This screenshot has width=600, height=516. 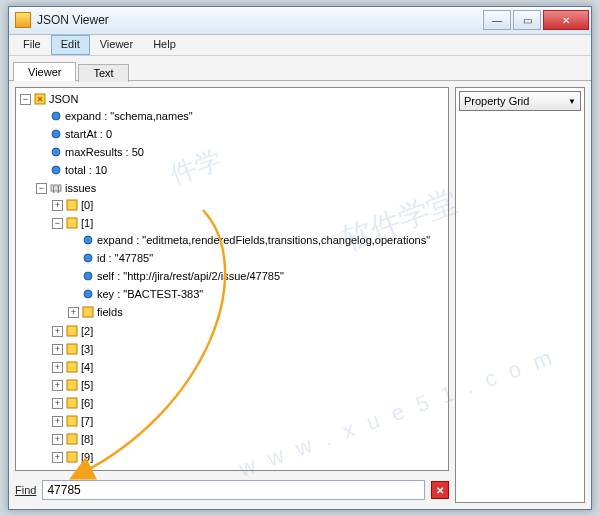 I want to click on node-label: [8], so click(x=87, y=439).